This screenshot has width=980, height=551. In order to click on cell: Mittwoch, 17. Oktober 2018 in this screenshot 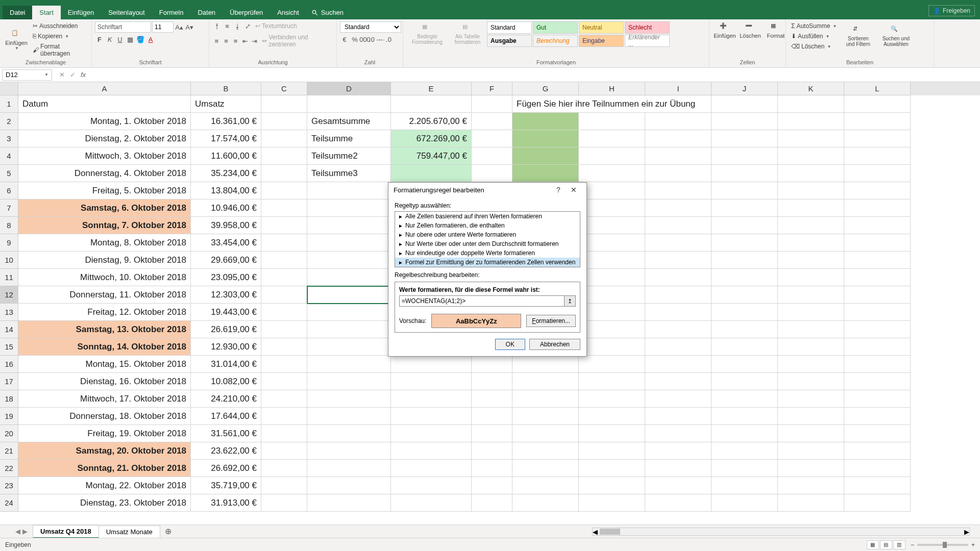, I will do `click(105, 399)`.